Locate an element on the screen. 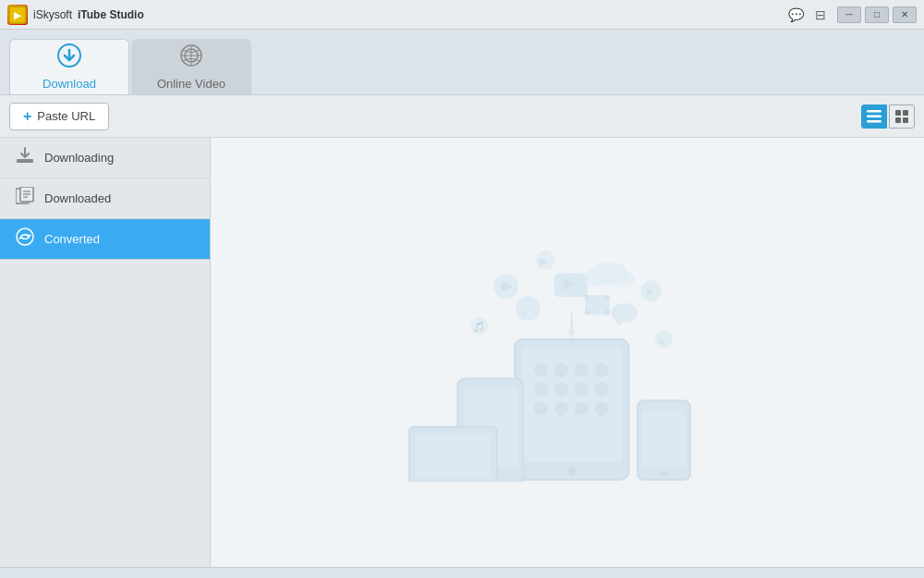 The image size is (924, 578). app-icon: ▶ is located at coordinates (18, 15).